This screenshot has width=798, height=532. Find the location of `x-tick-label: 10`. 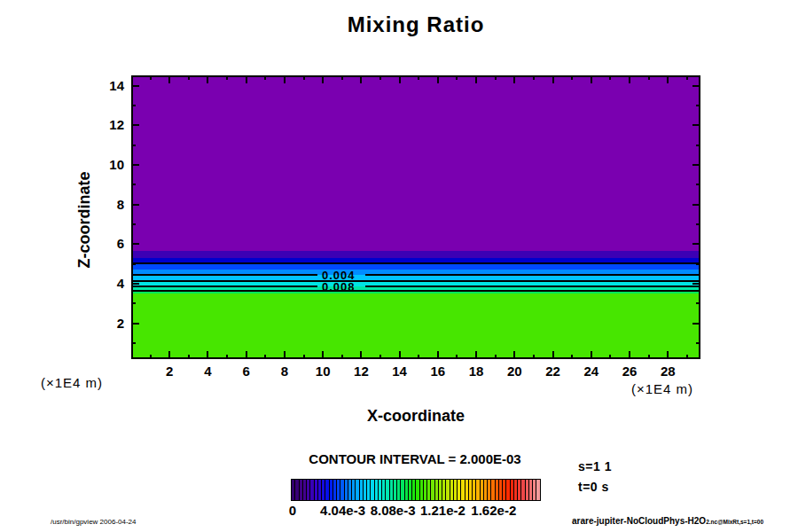

x-tick-label: 10 is located at coordinates (323, 371).